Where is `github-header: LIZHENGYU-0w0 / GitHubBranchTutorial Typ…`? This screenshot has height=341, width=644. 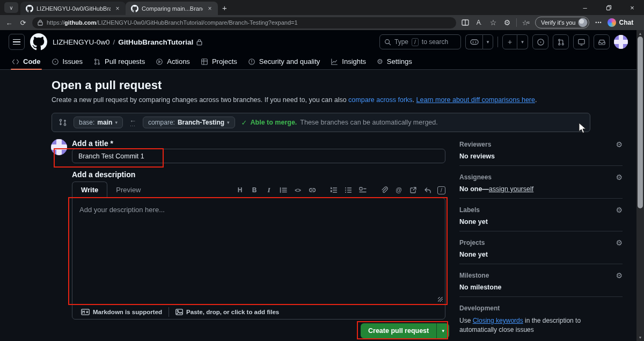 github-header: LIZHENGYU-0w0 / GitHubBranchTutorial Typ… is located at coordinates (318, 42).